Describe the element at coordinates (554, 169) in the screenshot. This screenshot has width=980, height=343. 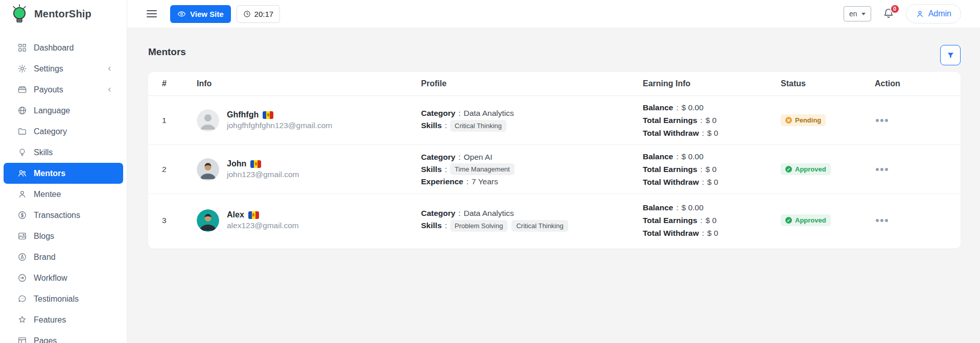
I see `table-row: 2 John john123@gmail.com` at that location.